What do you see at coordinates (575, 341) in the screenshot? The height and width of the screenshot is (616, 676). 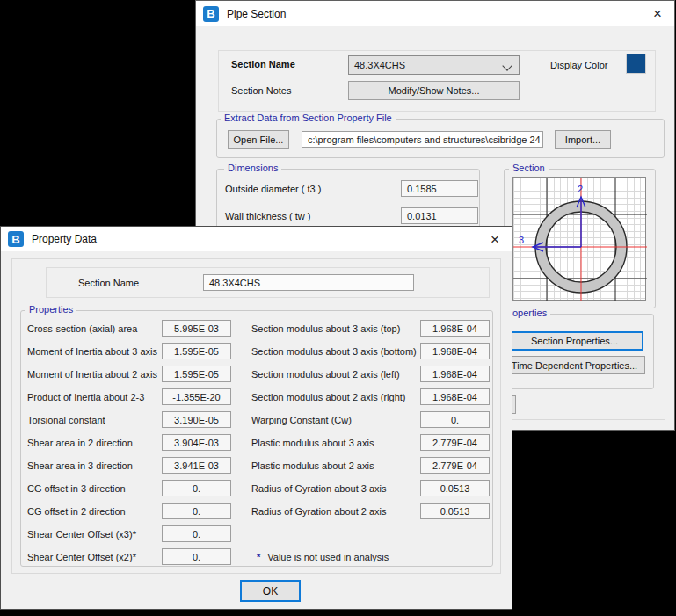 I see `section-properties-button: Section Properties...` at bounding box center [575, 341].